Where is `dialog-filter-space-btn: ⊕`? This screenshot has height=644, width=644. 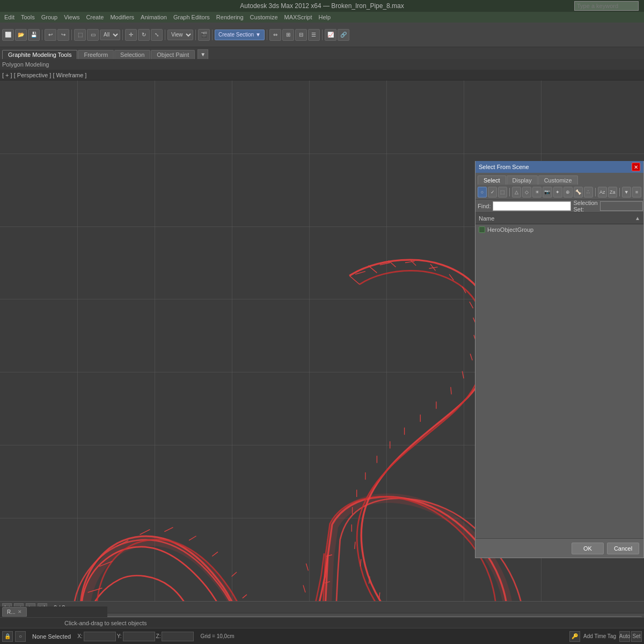
dialog-filter-space-btn: ⊕ is located at coordinates (568, 192).